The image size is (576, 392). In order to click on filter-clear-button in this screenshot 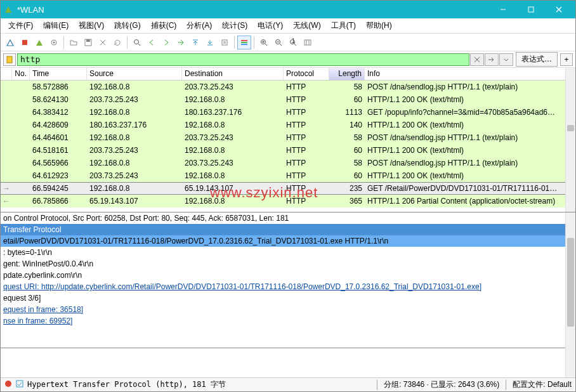, I will do `click(477, 60)`.